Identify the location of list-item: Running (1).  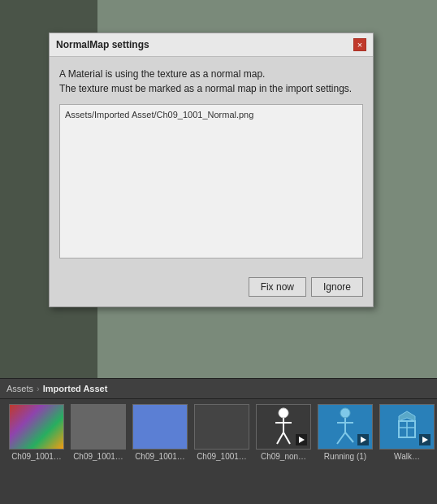
(345, 432).